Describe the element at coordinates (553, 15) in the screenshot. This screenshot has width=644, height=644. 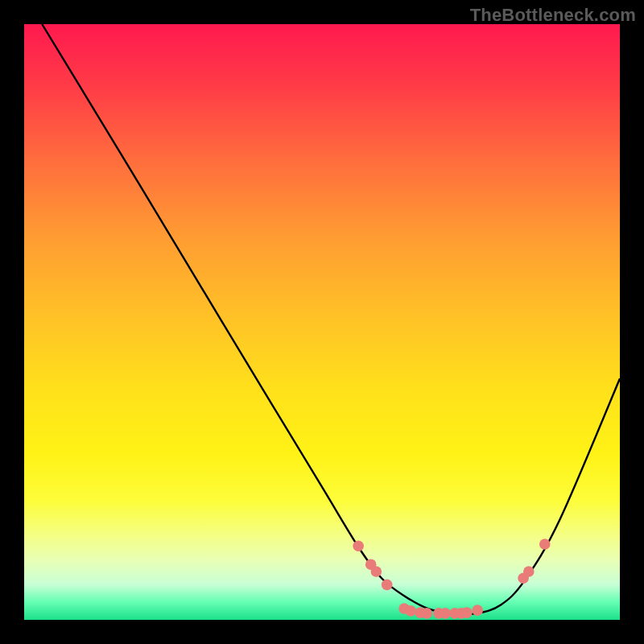
I see `watermark-text: TheBottleneck.com` at that location.